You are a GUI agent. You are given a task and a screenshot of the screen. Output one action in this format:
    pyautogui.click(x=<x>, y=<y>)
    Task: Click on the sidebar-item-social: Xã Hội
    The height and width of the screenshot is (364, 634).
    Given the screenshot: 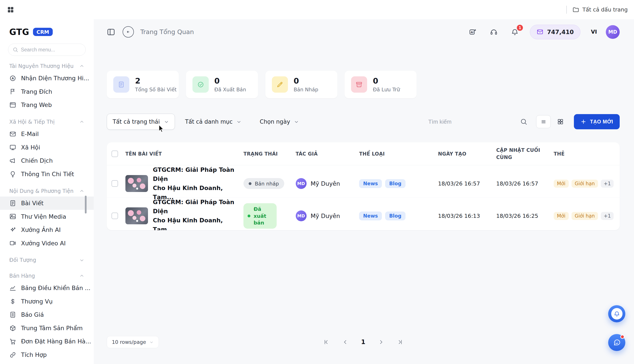 What is the action you would take?
    pyautogui.click(x=47, y=148)
    